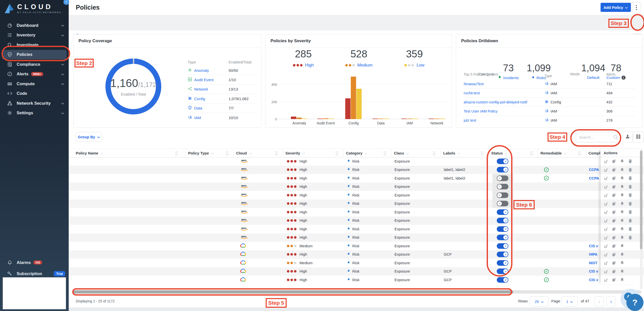  What do you see at coordinates (34, 35) in the screenshot?
I see `sidebar-item-inventory: Inventory` at bounding box center [34, 35].